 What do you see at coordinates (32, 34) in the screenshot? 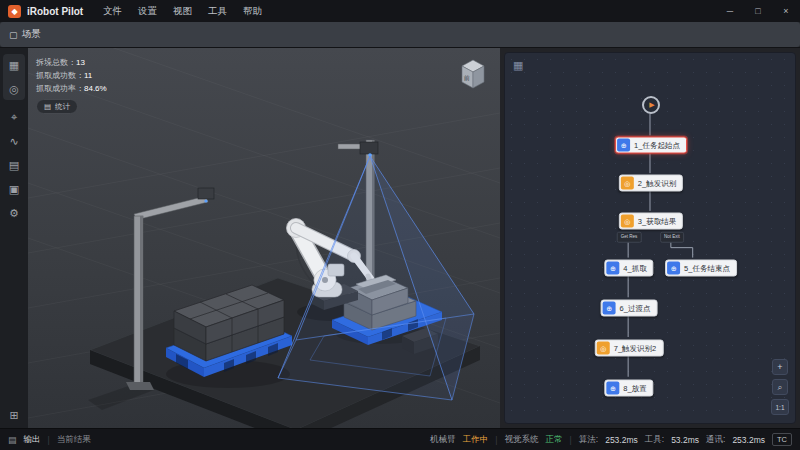
I see `scene-view-label: 场景` at bounding box center [32, 34].